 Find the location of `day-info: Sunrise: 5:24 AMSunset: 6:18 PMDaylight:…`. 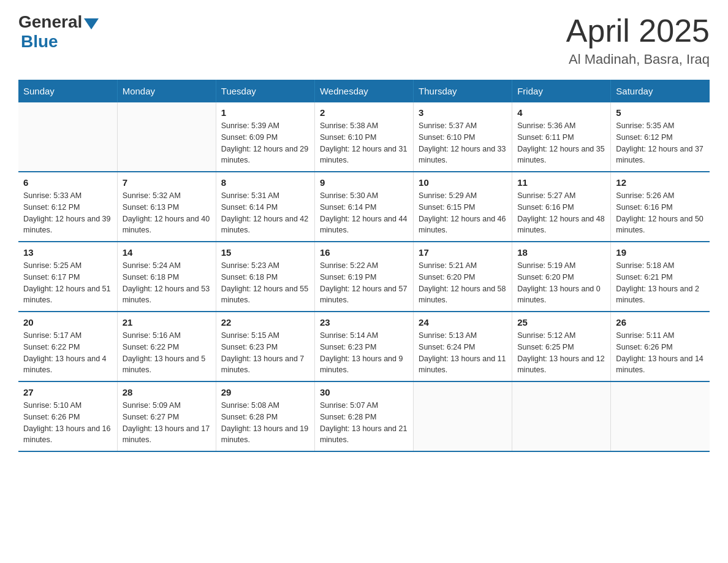

day-info: Sunrise: 5:24 AMSunset: 6:18 PMDaylight:… is located at coordinates (167, 283).